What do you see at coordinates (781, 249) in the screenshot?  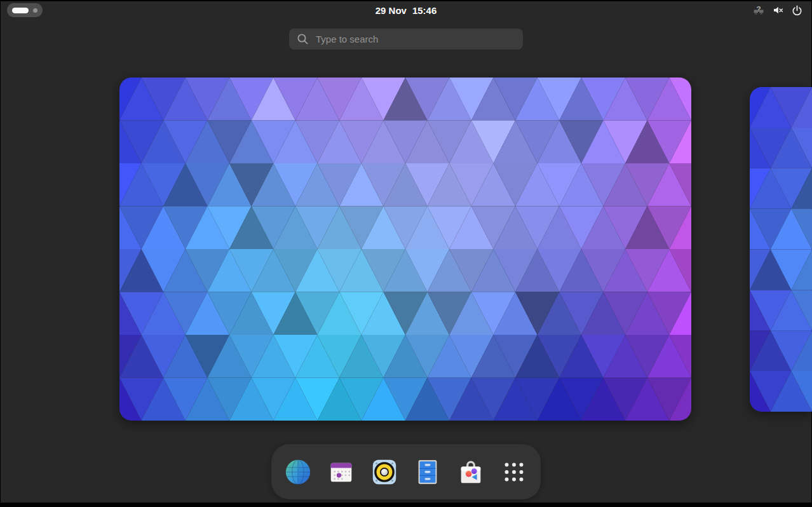 I see `wallpaper` at bounding box center [781, 249].